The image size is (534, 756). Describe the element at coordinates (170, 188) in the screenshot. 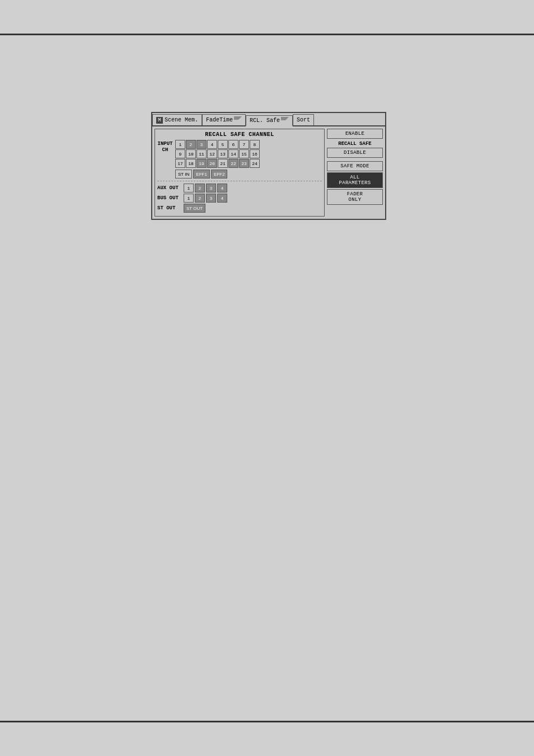

I see `aux-out-label: AUX OUT` at that location.